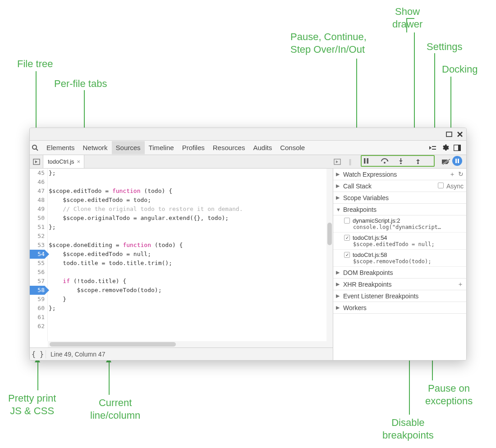 Image resolution: width=496 pixels, height=448 pixels. Describe the element at coordinates (368, 273) in the screenshot. I see `dom-bp-label: DOM Breakpoints` at that location.